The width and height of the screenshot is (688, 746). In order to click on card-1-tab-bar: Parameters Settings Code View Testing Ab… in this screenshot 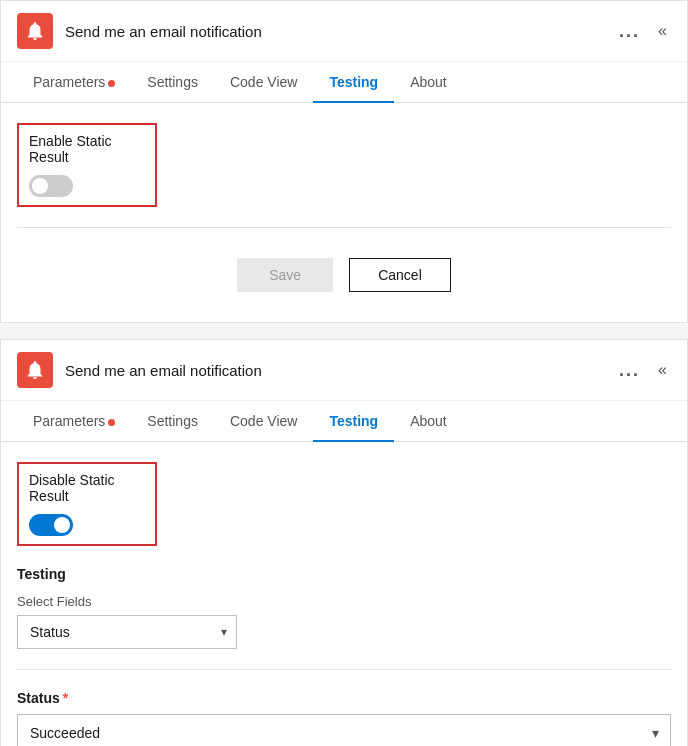, I will do `click(344, 82)`.